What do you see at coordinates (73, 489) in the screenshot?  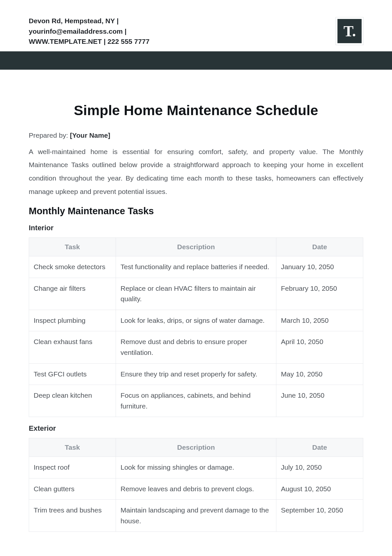 I see `cell-task: Clean gutters` at bounding box center [73, 489].